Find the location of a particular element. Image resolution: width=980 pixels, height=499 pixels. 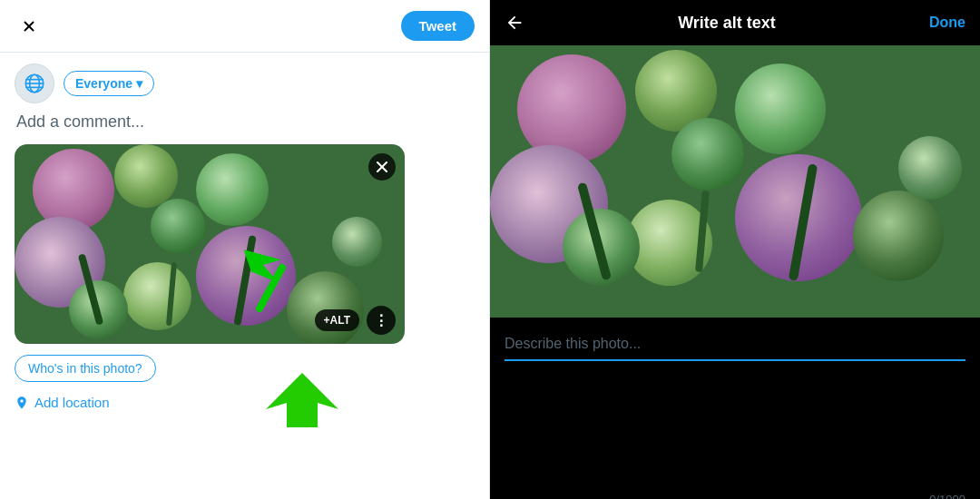

comment-input-placeholder: Add a comment... is located at coordinates (245, 122).